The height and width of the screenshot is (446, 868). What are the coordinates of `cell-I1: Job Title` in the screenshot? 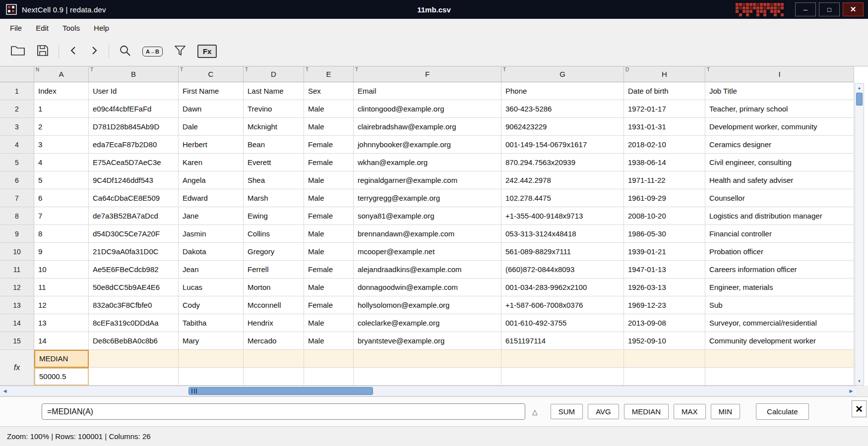 It's located at (780, 91).